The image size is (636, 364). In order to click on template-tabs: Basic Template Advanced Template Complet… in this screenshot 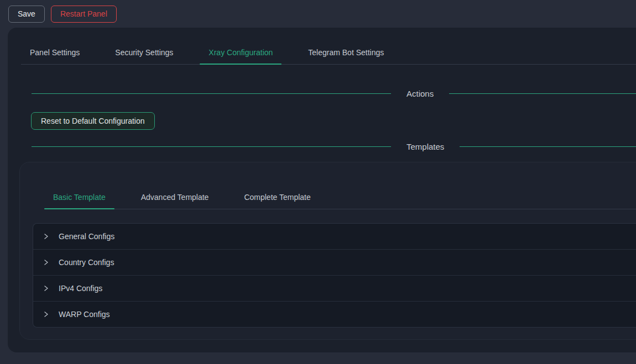, I will do `click(340, 198)`.